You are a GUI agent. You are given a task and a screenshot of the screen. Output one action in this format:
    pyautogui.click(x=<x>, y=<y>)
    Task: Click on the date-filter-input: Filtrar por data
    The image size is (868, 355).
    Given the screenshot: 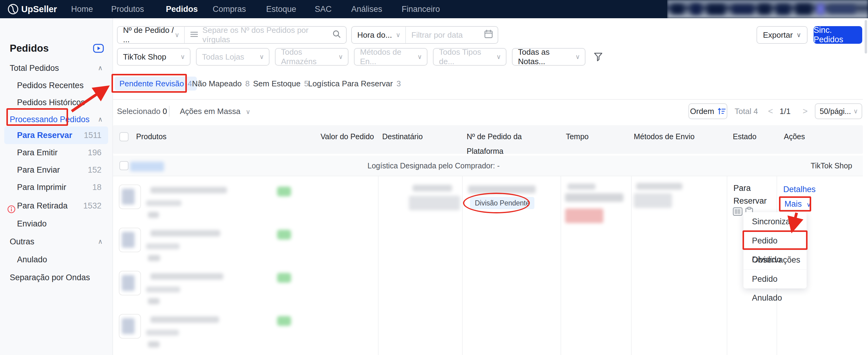 What is the action you would take?
    pyautogui.click(x=437, y=35)
    